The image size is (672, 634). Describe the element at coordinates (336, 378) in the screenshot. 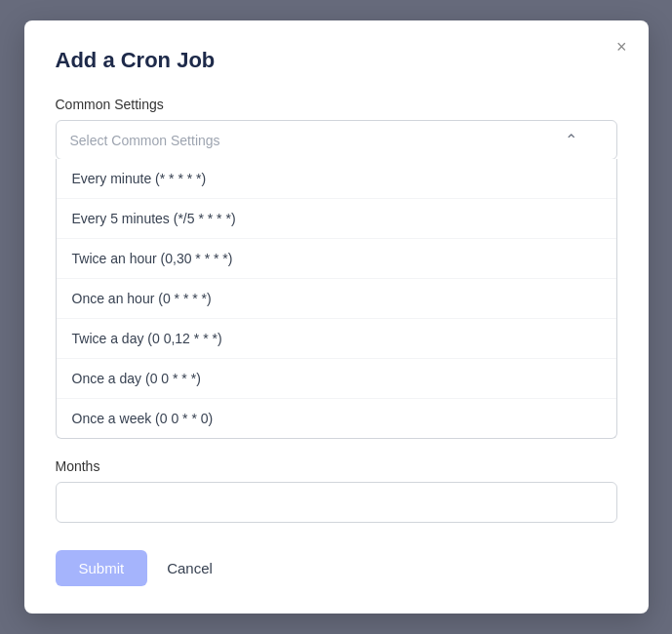

I see `dropdown-option-5: Once a day (0 0 * * *)` at that location.